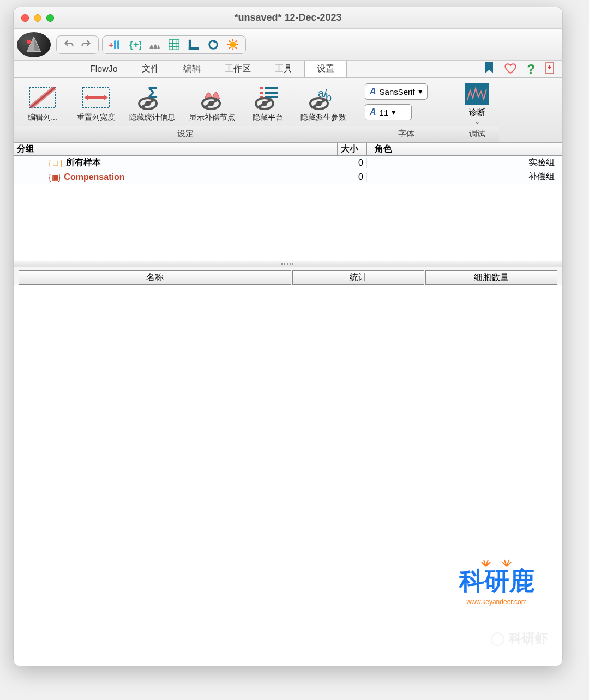 The height and width of the screenshot is (700, 589). I want to click on heart-icon, so click(510, 69).